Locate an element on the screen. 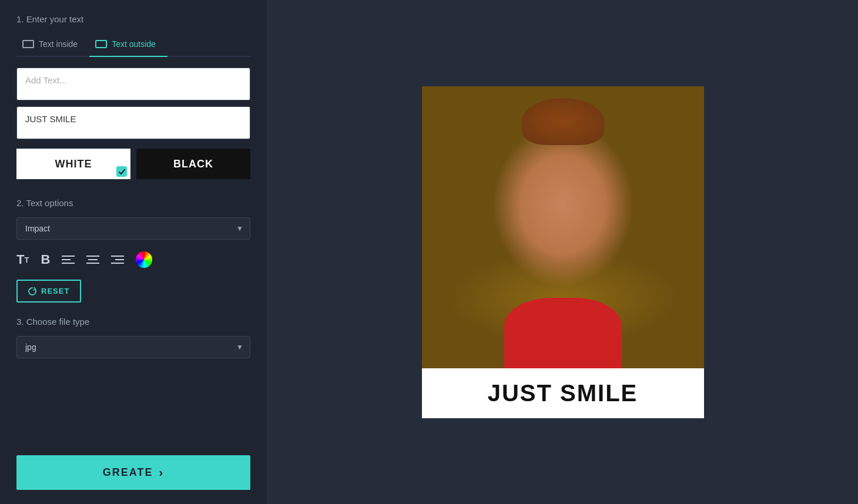 The height and width of the screenshot is (504, 858). text-options-section: 2. Text options Impact Arial Times New R… is located at coordinates (133, 250).